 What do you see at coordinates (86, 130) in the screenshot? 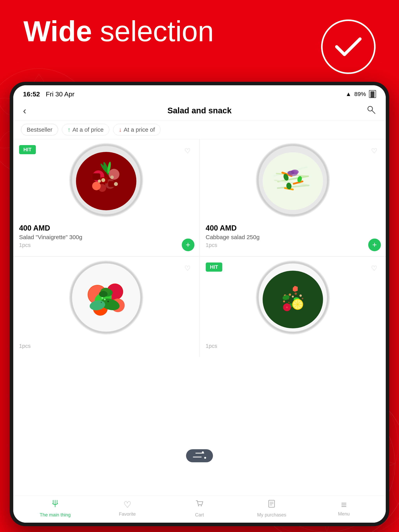
I see `filter-price-asc: ↑ At a of price` at bounding box center [86, 130].